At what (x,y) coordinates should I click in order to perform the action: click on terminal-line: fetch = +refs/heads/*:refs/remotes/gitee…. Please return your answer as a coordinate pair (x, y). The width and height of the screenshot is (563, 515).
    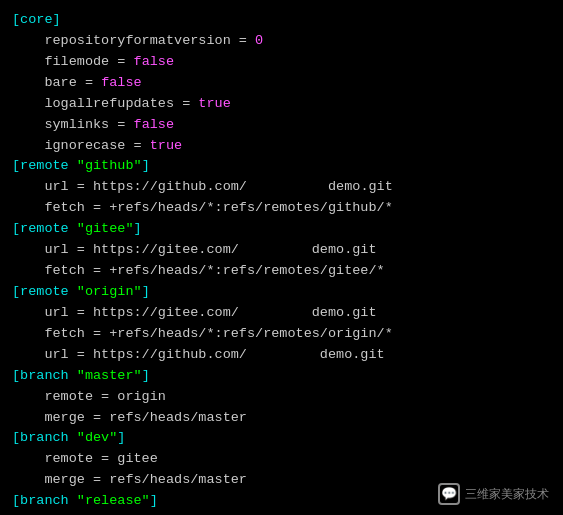
    Looking at the image, I should click on (282, 272).